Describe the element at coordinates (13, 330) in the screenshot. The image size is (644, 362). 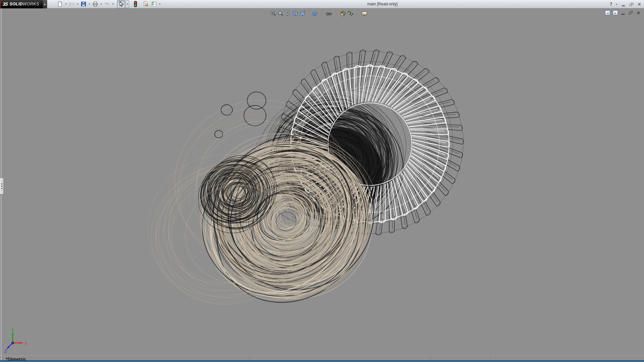
I see `svg-text: Y` at that location.